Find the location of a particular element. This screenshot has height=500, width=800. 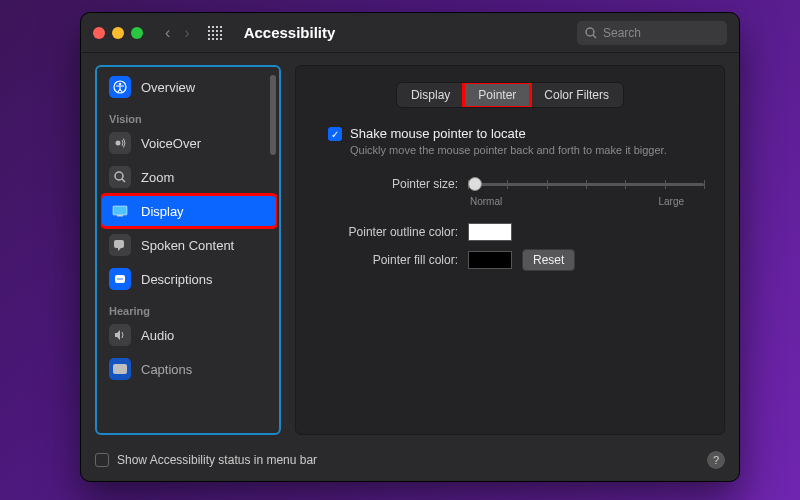

sidebar-item-captions: Captions is located at coordinates (189, 369).